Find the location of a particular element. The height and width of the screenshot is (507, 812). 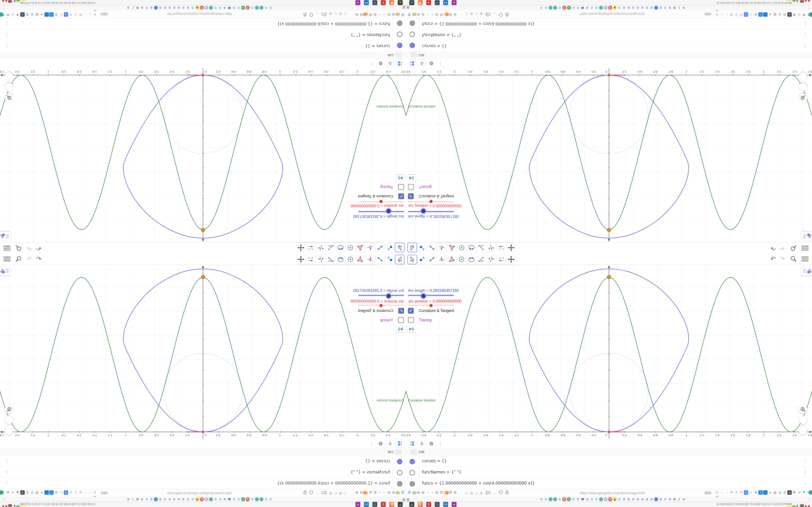

taskbar-app-icon: ☻ is located at coordinates (454, 3).